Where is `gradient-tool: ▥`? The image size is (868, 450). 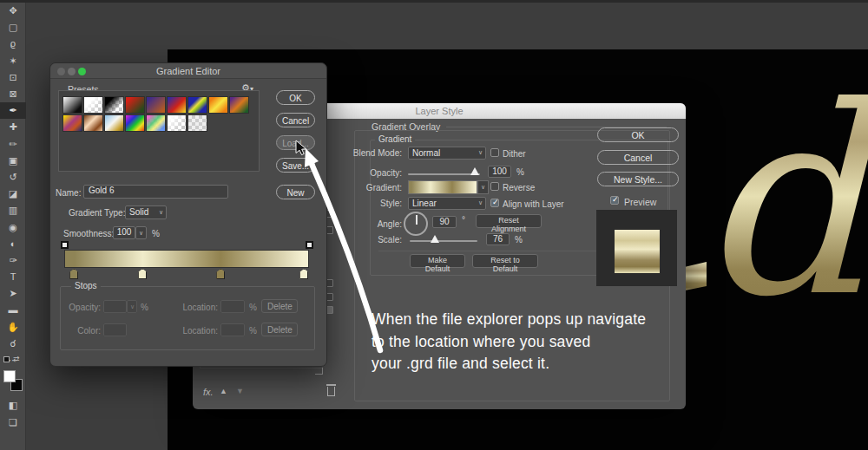 gradient-tool: ▥ is located at coordinates (13, 210).